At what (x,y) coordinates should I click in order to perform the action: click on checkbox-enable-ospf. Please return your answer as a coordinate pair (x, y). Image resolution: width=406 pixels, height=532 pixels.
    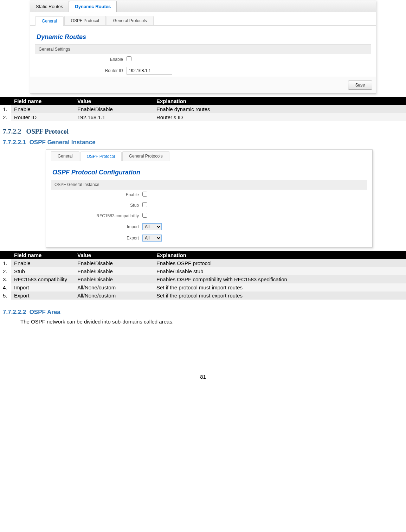
    Looking at the image, I should click on (145, 194).